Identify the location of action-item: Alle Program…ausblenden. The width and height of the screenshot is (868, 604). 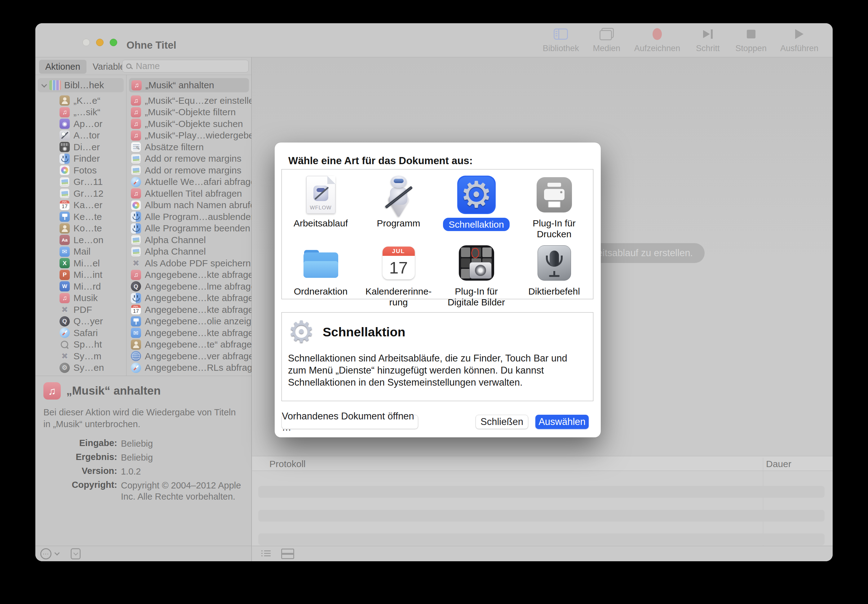
(189, 217).